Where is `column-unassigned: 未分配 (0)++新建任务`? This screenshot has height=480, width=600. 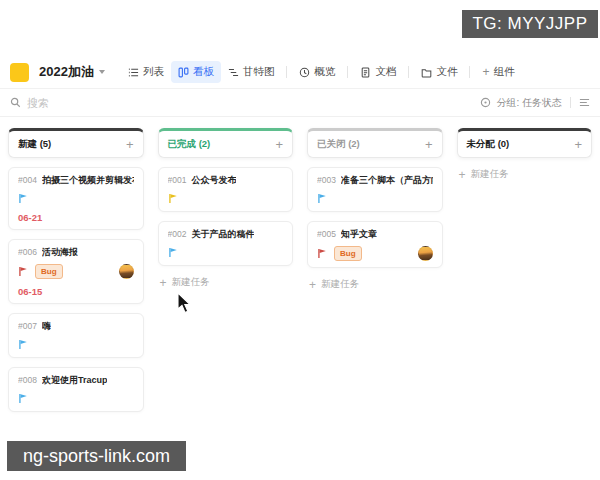 column-unassigned: 未分配 (0)++新建任务 is located at coordinates (525, 154).